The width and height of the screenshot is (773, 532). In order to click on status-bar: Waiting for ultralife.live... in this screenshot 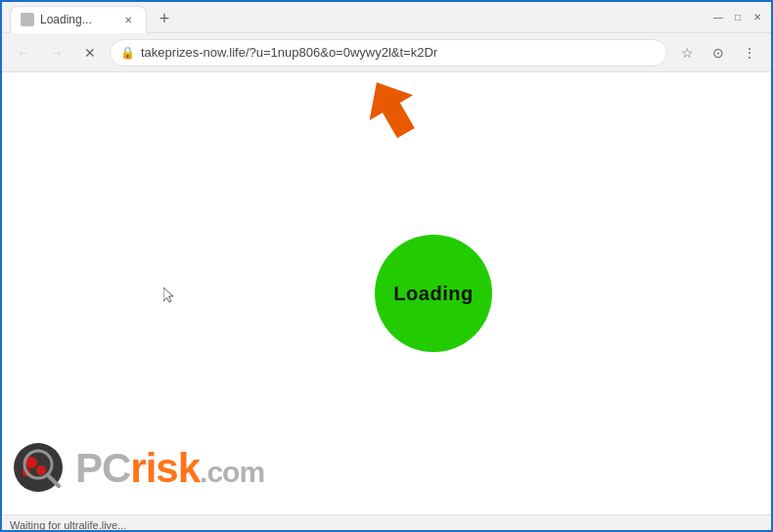, I will do `click(386, 523)`.